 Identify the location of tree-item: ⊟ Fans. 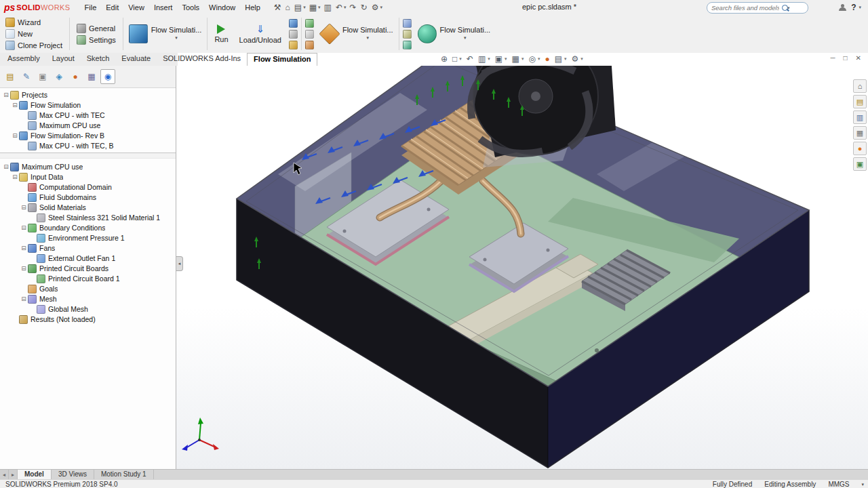
(88, 248).